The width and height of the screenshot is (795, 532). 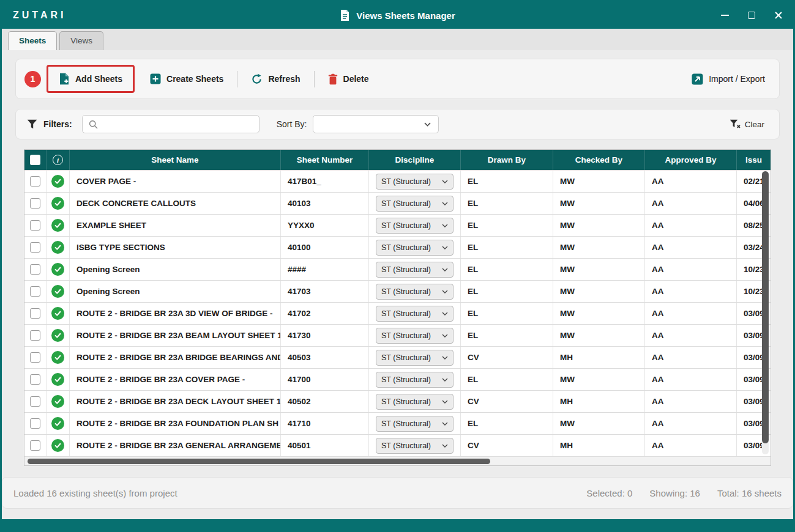 I want to click on vertical-scrollbar, so click(x=765, y=312).